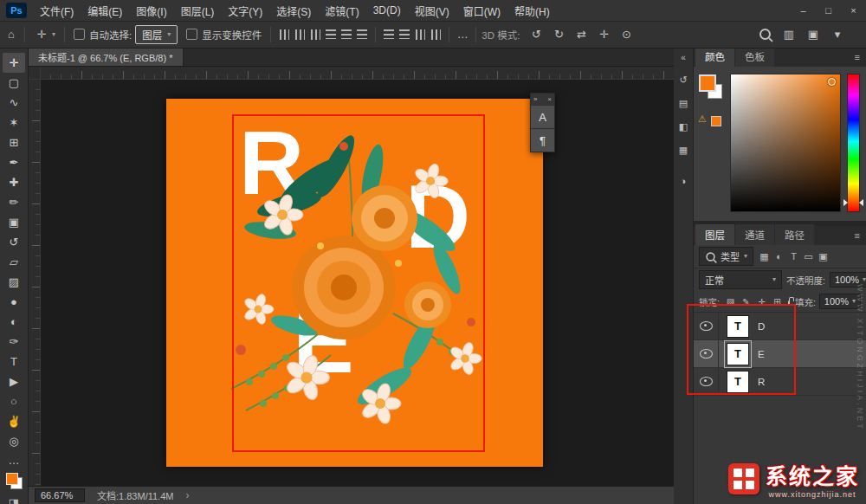 The height and width of the screenshot is (504, 866). What do you see at coordinates (362, 35) in the screenshot?
I see `align-bottom-icon` at bounding box center [362, 35].